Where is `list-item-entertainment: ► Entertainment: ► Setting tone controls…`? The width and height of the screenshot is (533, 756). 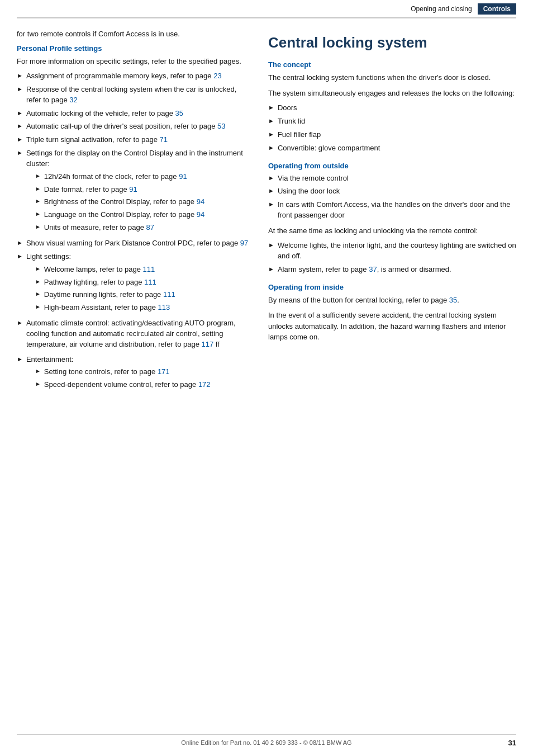 list-item-entertainment: ► Entertainment: ► Setting tone controls… is located at coordinates (134, 374).